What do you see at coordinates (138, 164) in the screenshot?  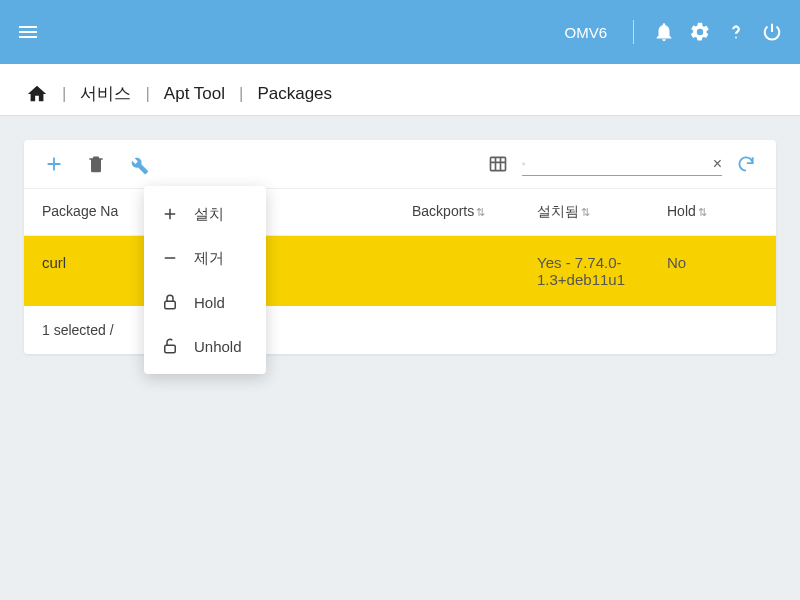 I see `wrench-button` at bounding box center [138, 164].